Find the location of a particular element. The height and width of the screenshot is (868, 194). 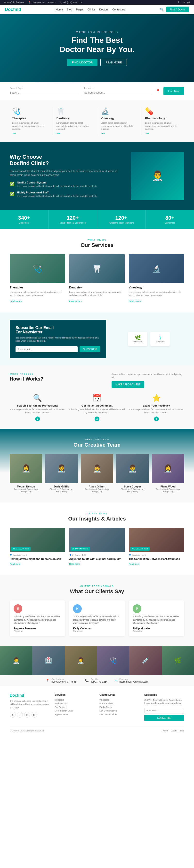

team-label: Meet Our Team is located at coordinates (97, 439).